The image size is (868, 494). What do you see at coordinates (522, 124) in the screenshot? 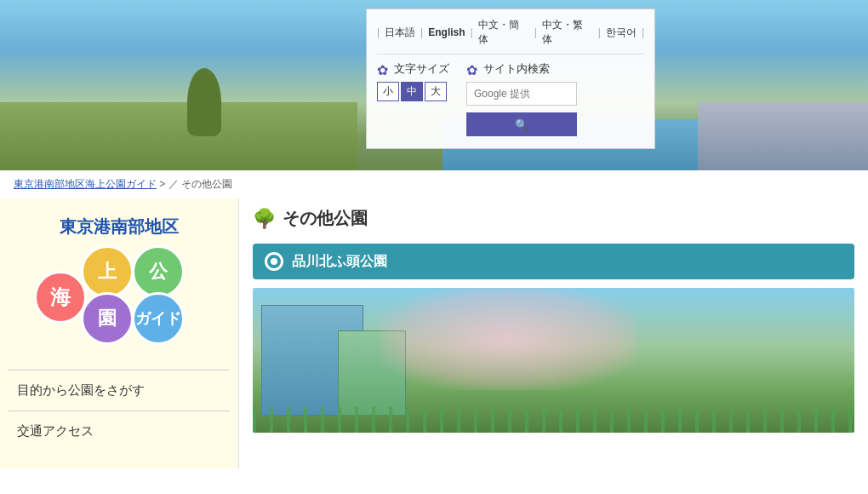
I see `search-button: 🔍` at bounding box center [522, 124].